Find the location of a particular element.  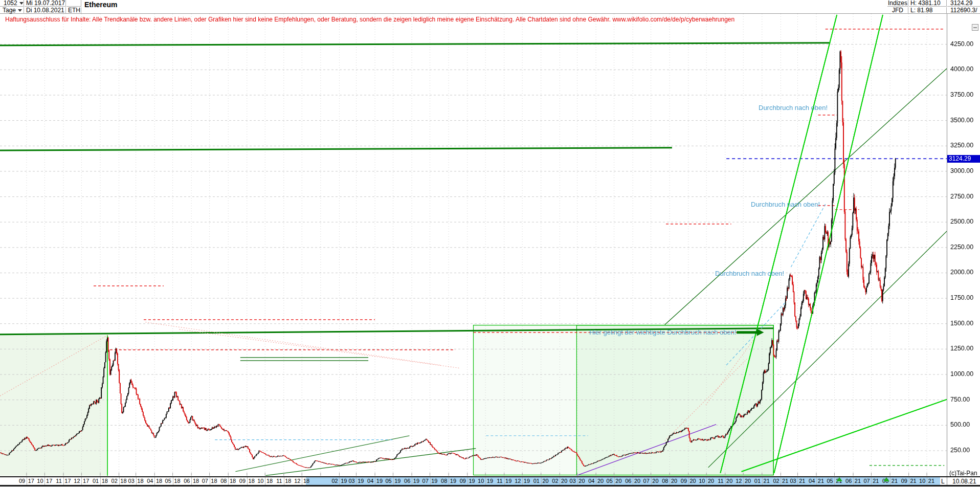

period-dropdown: Tage is located at coordinates (12, 10).